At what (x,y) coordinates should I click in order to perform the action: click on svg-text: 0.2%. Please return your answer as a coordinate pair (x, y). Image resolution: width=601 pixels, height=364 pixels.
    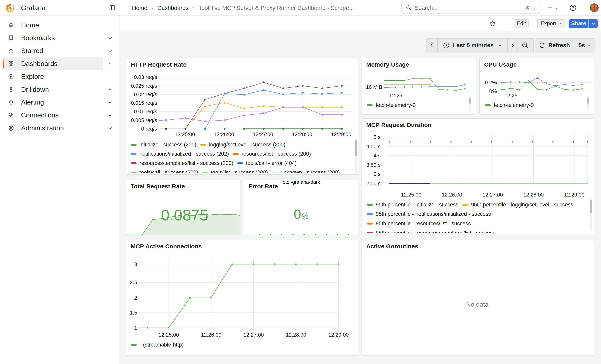
    Looking at the image, I should click on (491, 82).